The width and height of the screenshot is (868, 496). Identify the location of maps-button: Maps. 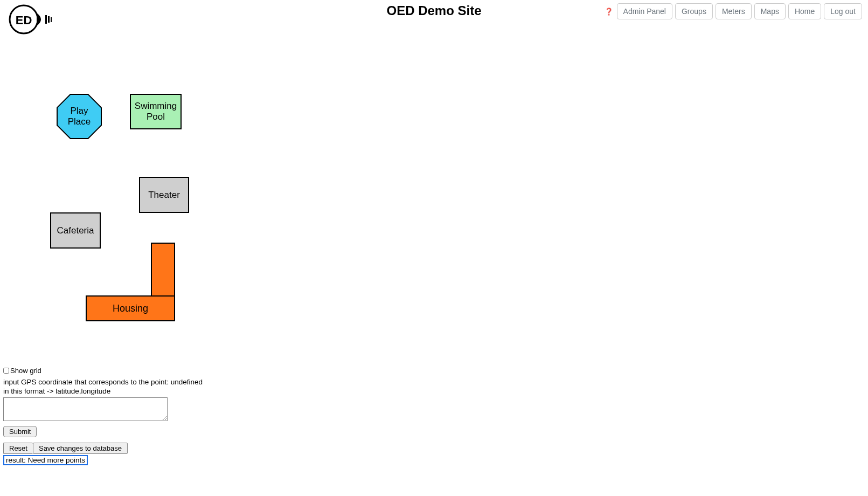
(770, 11).